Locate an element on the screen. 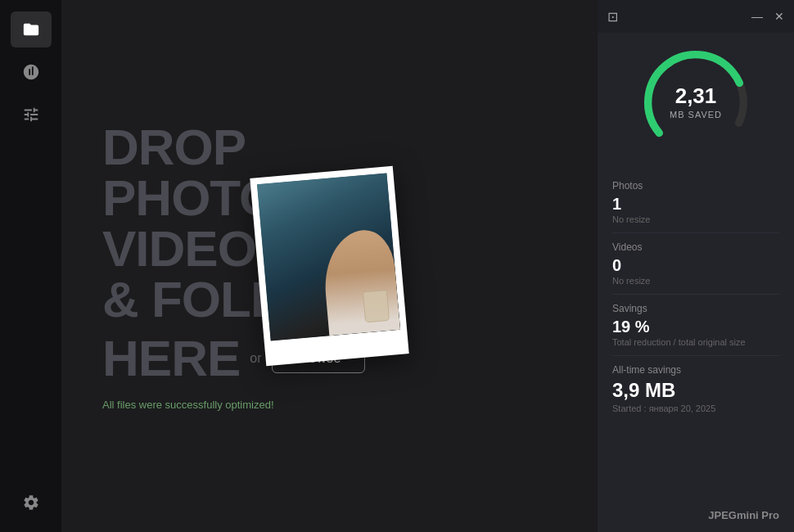 The width and height of the screenshot is (794, 532). stat-savings-sublabel: Total reduction / total original size is located at coordinates (696, 342).